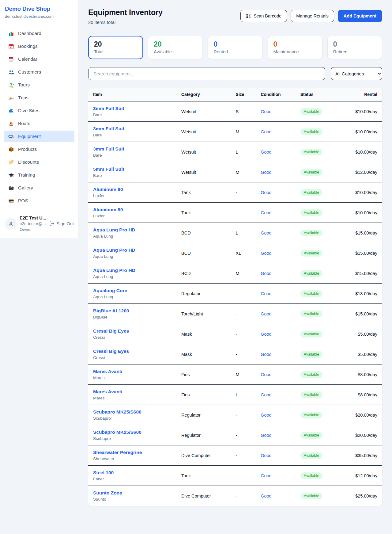  What do you see at coordinates (62, 224) in the screenshot?
I see `sign-out-button: Sign Out` at bounding box center [62, 224].